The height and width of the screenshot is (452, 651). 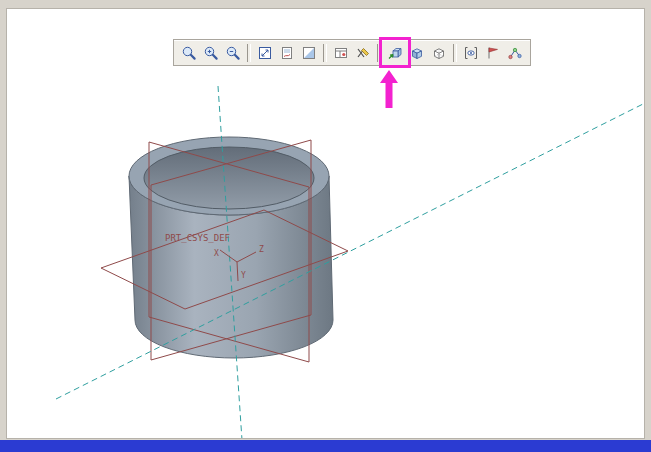 What do you see at coordinates (189, 52) in the screenshot?
I see `zoom-region-button` at bounding box center [189, 52].